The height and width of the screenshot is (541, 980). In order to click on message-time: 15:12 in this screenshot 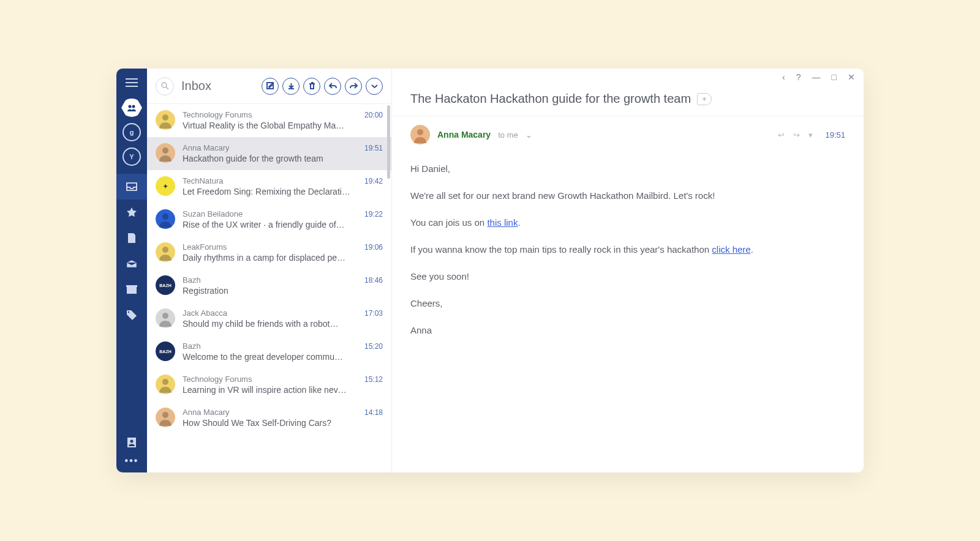, I will do `click(374, 379)`.